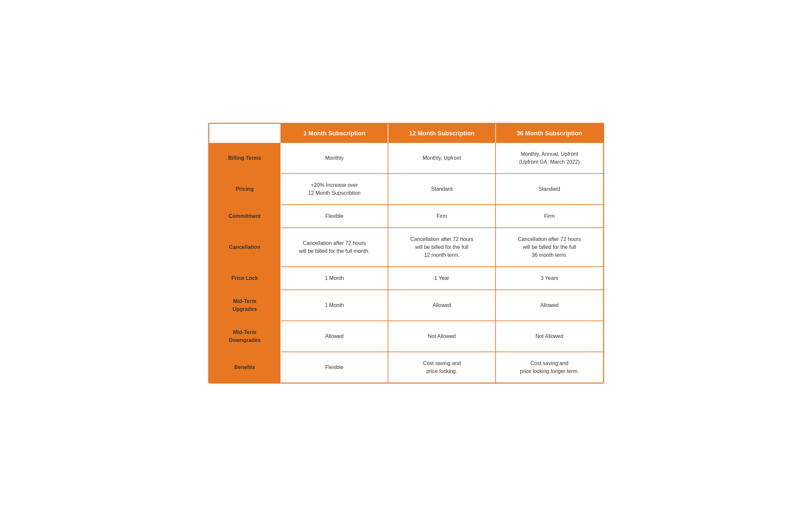 The height and width of the screenshot is (506, 812). Describe the element at coordinates (245, 216) in the screenshot. I see `row-header-2: Commitment` at that location.